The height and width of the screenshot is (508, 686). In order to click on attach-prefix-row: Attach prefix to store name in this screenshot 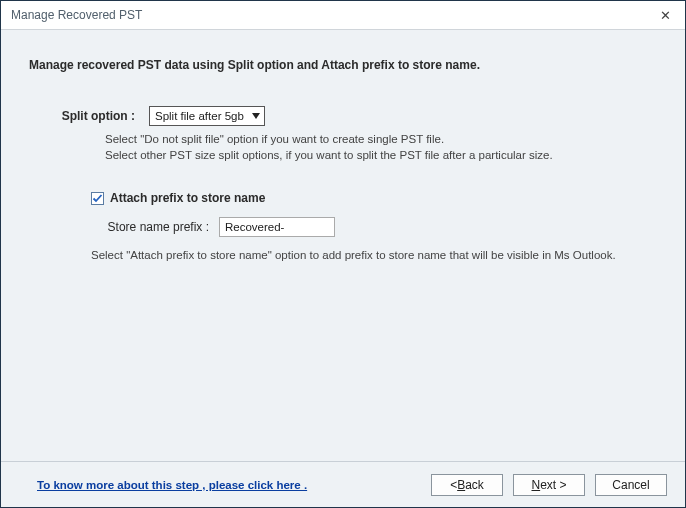, I will do `click(374, 198)`.